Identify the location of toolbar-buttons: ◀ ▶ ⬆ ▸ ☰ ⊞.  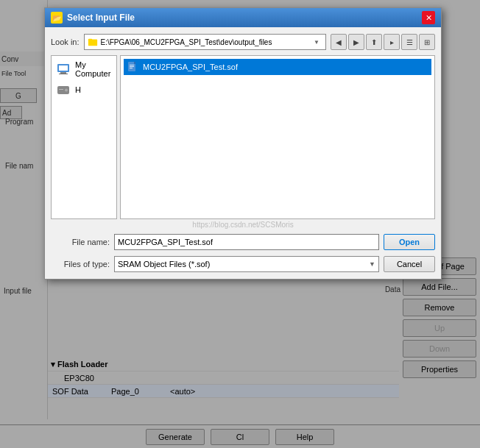
(383, 42).